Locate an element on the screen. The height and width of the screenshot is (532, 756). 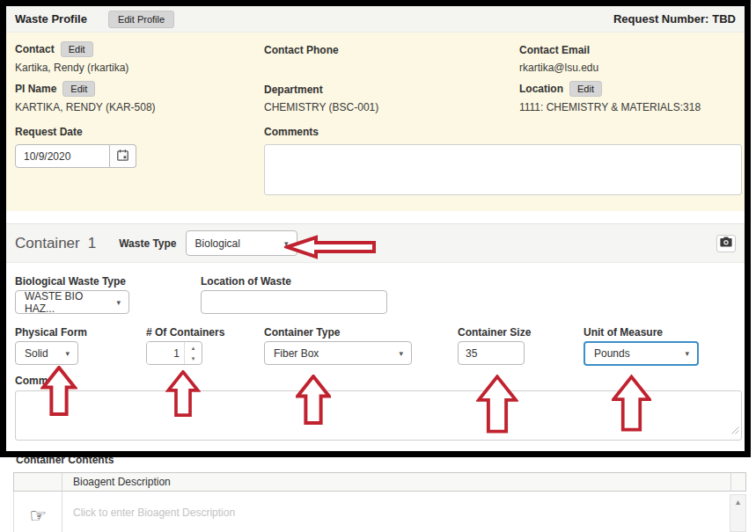
request-number-value: TBD is located at coordinates (723, 19).